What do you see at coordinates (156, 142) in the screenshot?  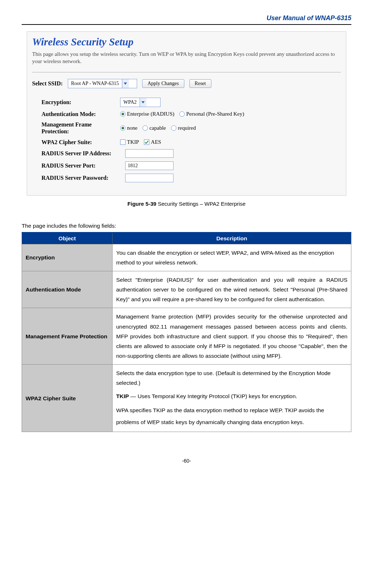 I see `cipher-opt2-label: AES` at bounding box center [156, 142].